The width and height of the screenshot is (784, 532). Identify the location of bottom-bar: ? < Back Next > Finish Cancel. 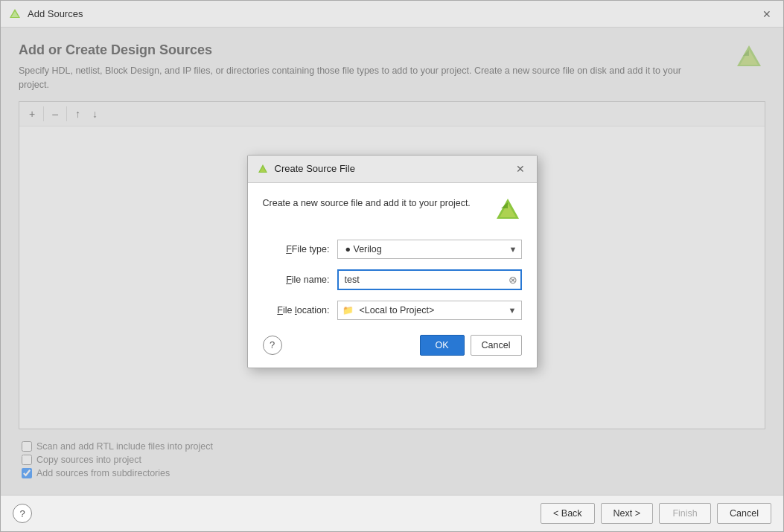
(392, 513).